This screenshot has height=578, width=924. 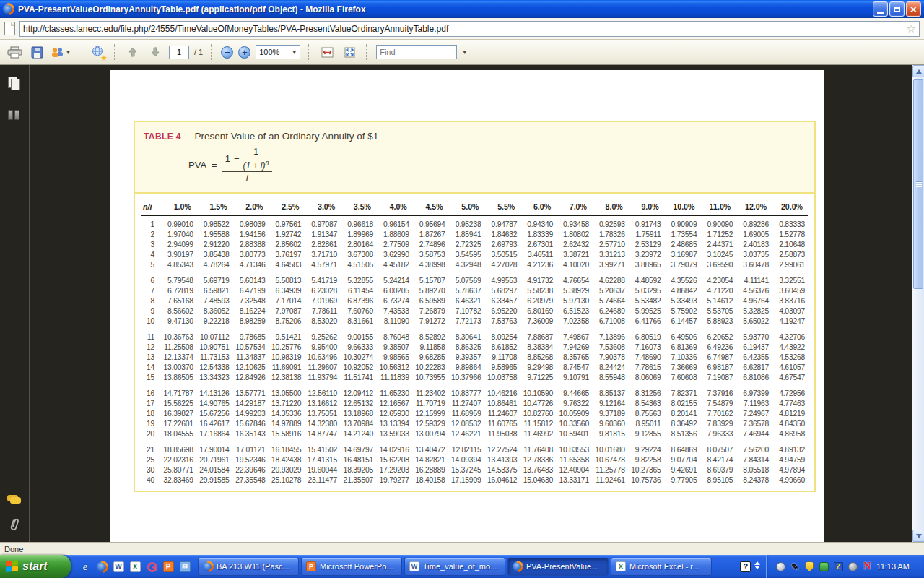 I want to click on table-cell: 16.42617, so click(x=214, y=424).